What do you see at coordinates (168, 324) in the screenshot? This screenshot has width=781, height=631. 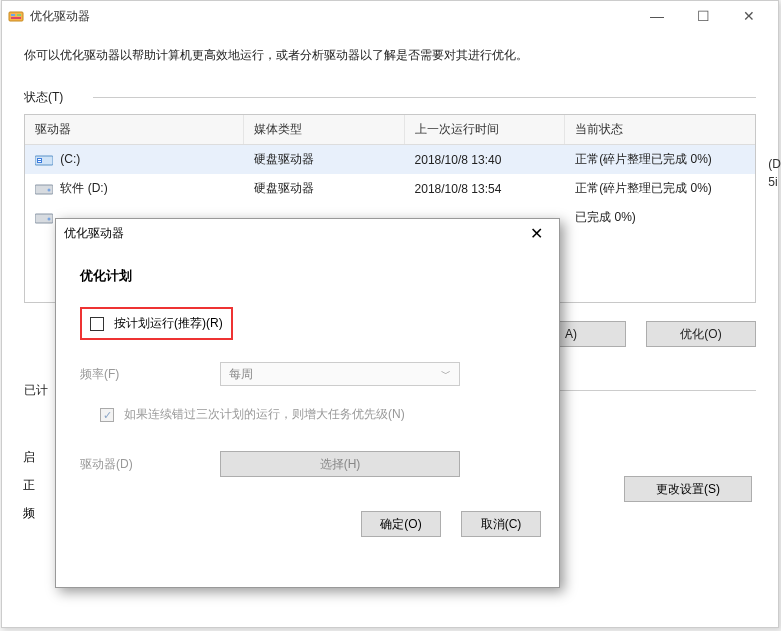 I see `run-schedule-label: 按计划运行(推荐)(R)` at bounding box center [168, 324].